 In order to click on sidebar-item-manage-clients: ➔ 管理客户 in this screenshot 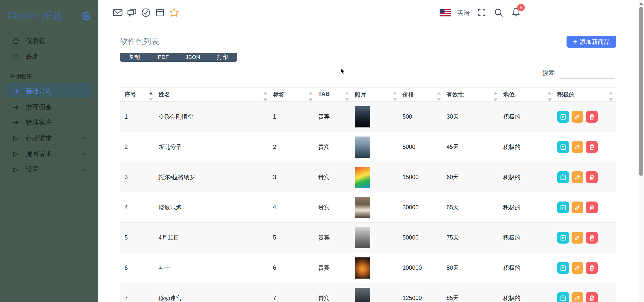, I will do `click(49, 122)`.